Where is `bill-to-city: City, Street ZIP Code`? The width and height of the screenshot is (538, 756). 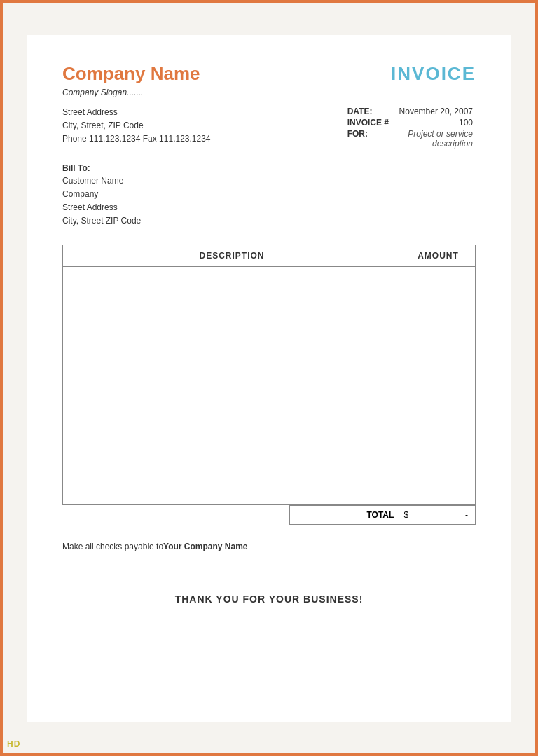
bill-to-city: City, Street ZIP Code is located at coordinates (269, 221).